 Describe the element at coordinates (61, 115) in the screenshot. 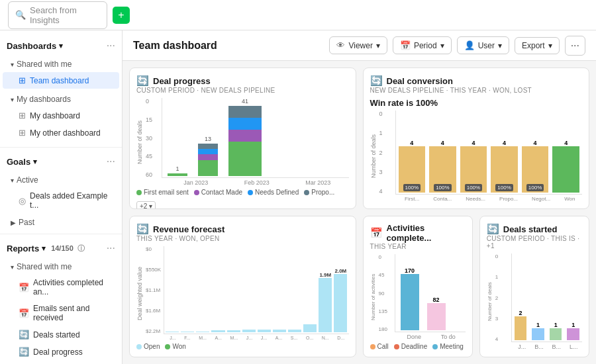

I see `sidebar-item-my-dashboard: ⊞ My dashboard` at that location.